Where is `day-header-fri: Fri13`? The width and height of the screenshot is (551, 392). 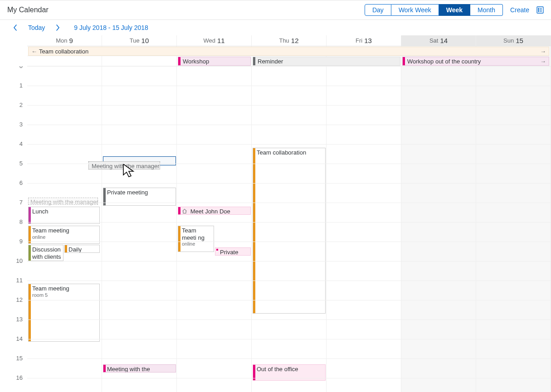 day-header-fri: Fri13 is located at coordinates (364, 41).